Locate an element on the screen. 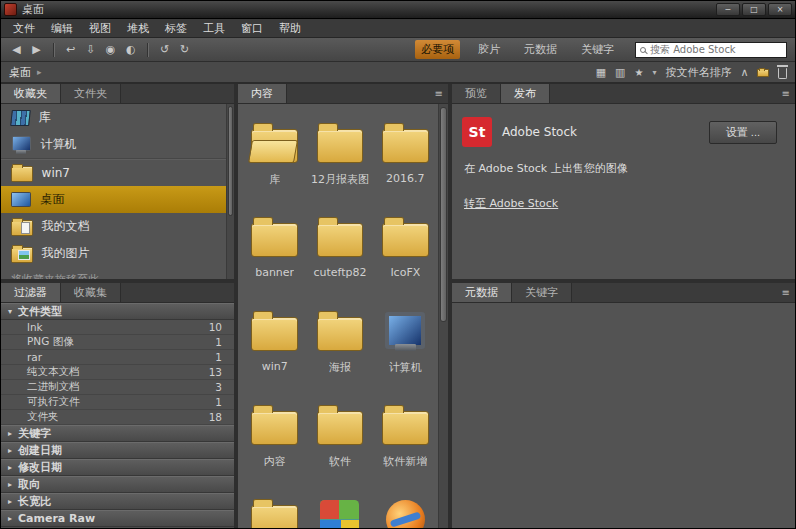 The width and height of the screenshot is (796, 529). content-scrollbar is located at coordinates (443, 316).